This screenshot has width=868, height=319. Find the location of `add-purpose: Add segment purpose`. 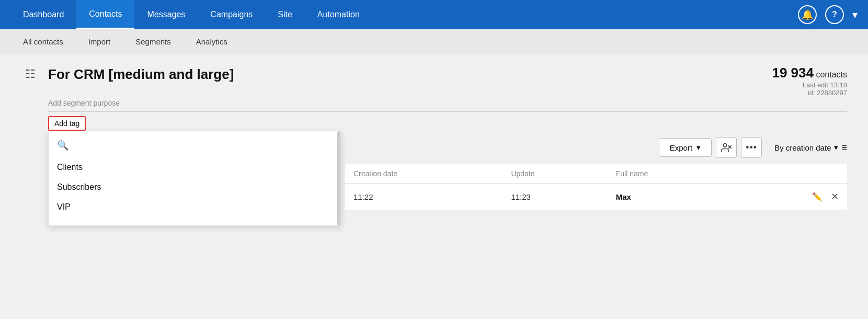

add-purpose: Add segment purpose is located at coordinates (84, 103).